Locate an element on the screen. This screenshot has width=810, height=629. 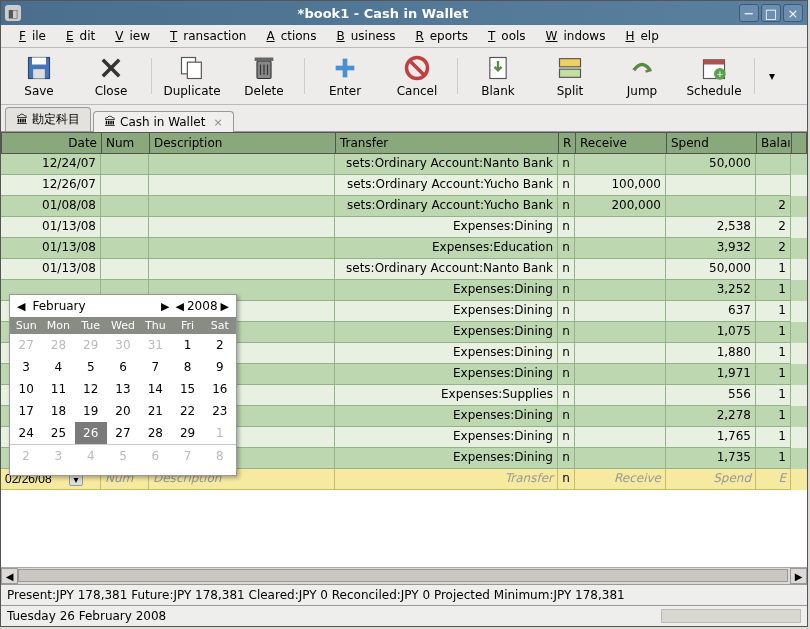
delete-button: Delete is located at coordinates (264, 76).